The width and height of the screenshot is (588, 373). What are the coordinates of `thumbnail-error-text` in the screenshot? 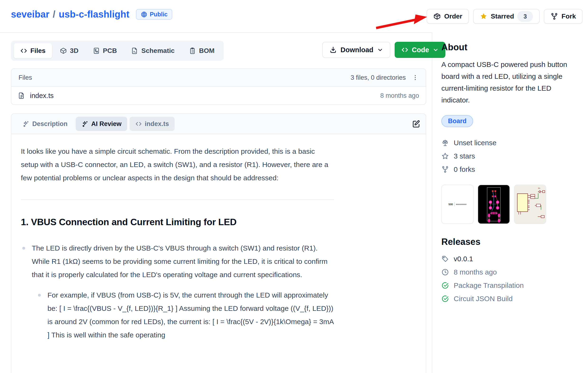 It's located at (461, 205).